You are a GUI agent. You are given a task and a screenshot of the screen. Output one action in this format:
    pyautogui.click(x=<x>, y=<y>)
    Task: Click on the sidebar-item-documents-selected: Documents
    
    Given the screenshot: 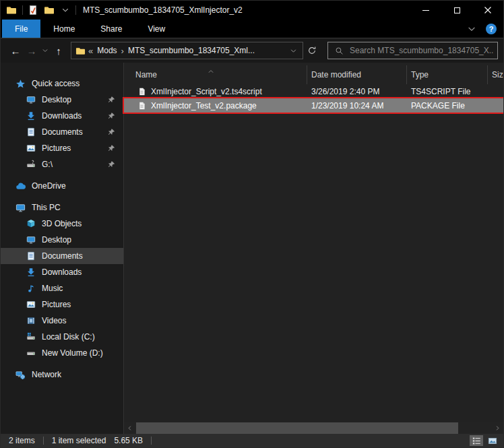 What is the action you would take?
    pyautogui.click(x=62, y=256)
    